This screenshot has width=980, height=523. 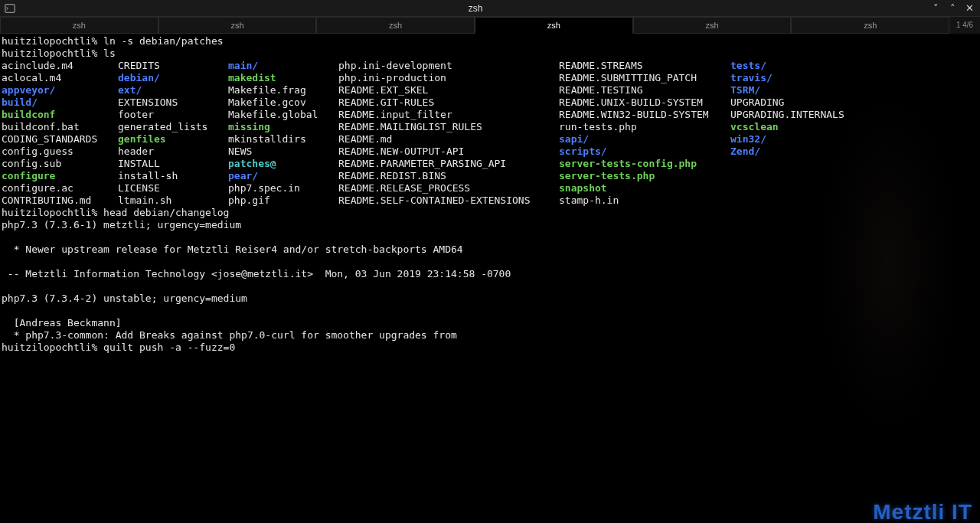 What do you see at coordinates (870, 25) in the screenshot?
I see `tab-5: zsh` at bounding box center [870, 25].